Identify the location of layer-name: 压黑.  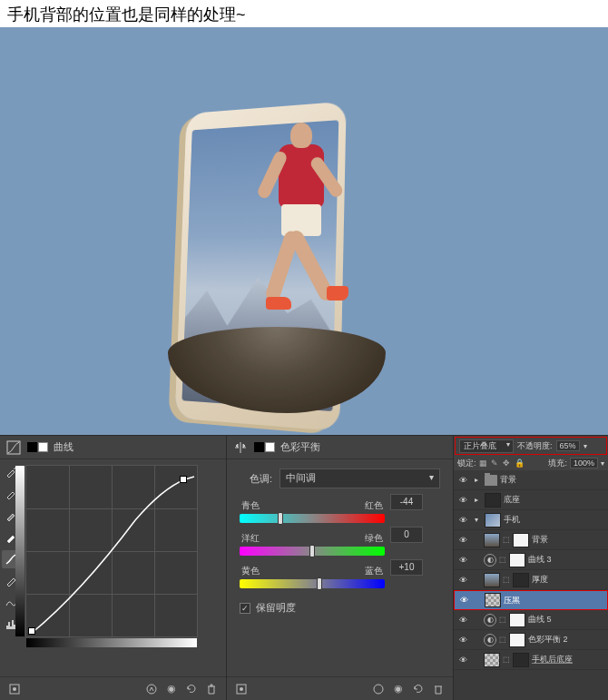
(554, 601).